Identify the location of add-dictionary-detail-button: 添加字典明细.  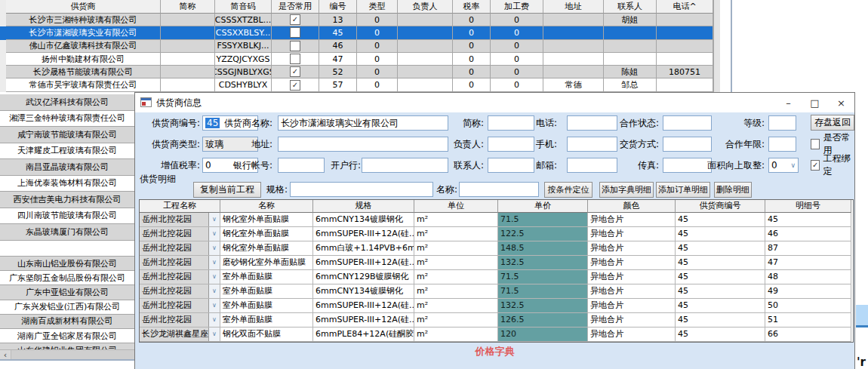
(626, 190).